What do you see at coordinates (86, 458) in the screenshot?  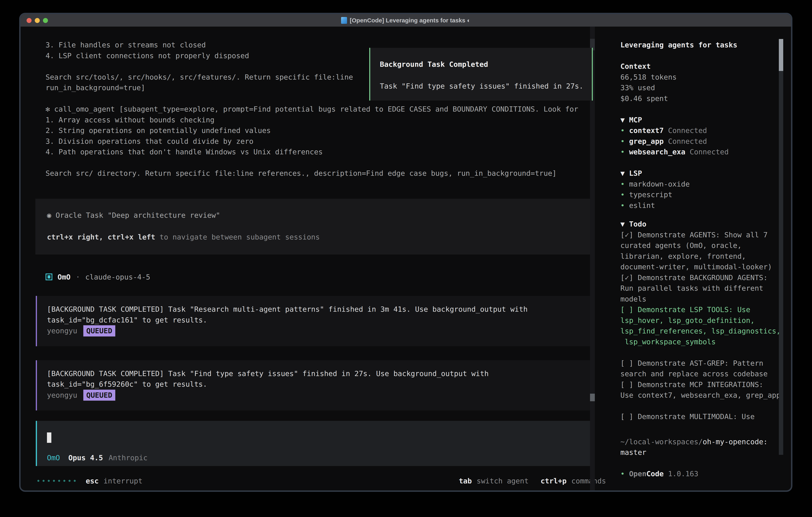 I see `input-model-name: Opus 4.5` at bounding box center [86, 458].